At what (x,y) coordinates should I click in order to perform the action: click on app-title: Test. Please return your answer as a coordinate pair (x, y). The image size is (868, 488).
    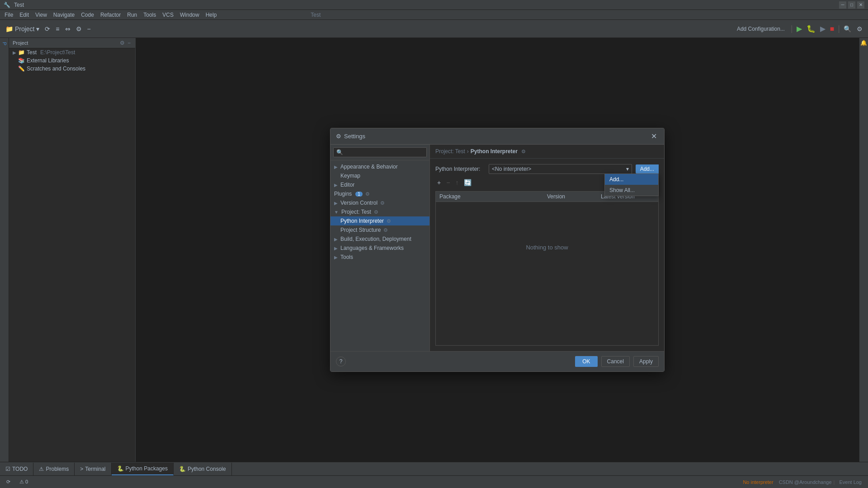
    Looking at the image, I should click on (19, 5).